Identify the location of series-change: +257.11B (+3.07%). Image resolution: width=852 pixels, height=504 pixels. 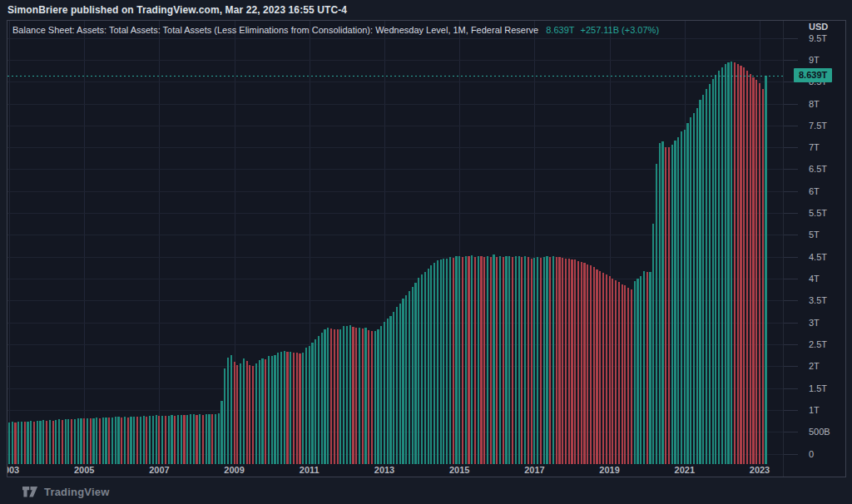
(619, 30).